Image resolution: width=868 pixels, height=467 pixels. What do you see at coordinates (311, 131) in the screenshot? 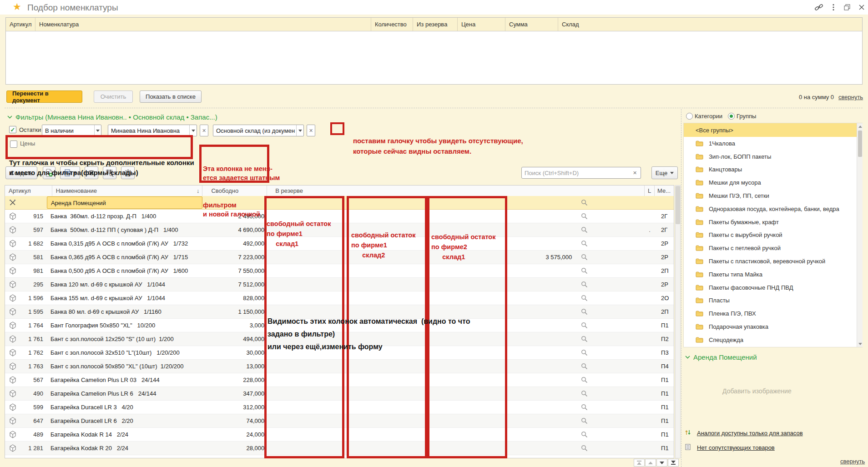
I see `warehouse-filter-clear-button: ✕` at bounding box center [311, 131].